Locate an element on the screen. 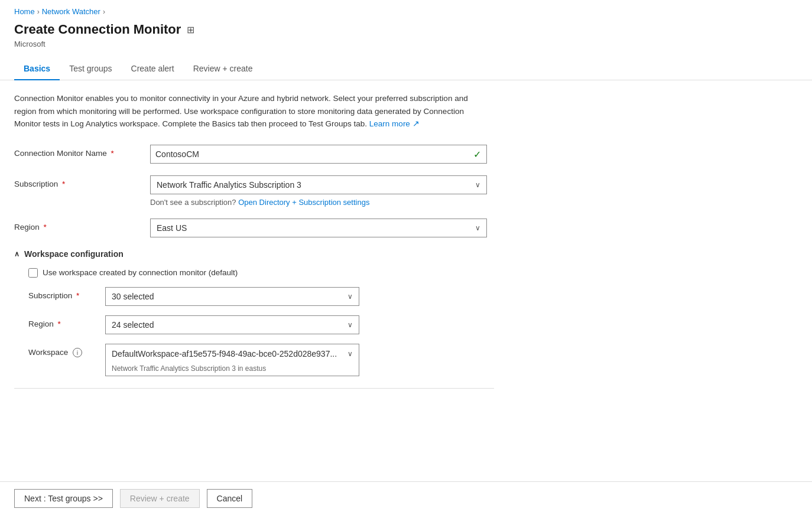 This screenshot has height=515, width=812. workspace-section: ∧ Workspace configuration Use workspace … is located at coordinates (254, 313).